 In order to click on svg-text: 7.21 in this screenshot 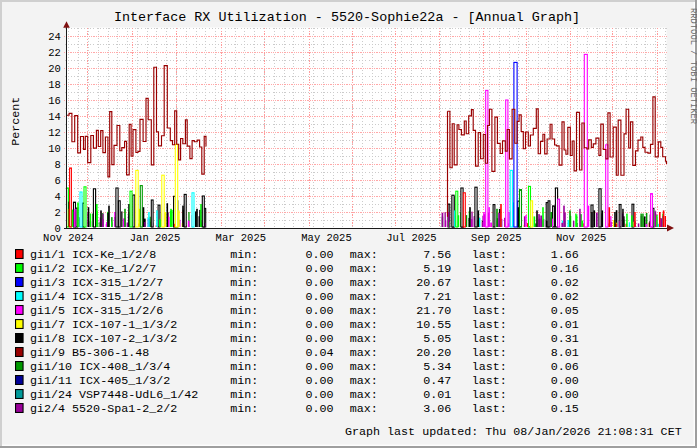, I will do `click(437, 297)`.